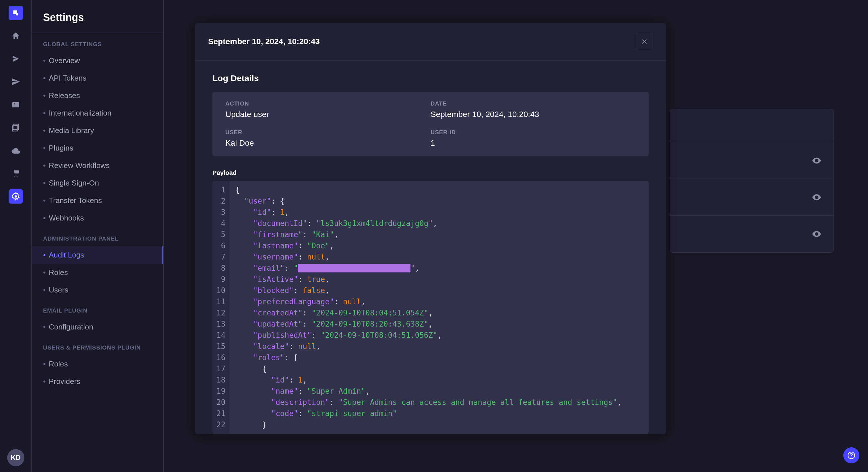 This screenshot has width=868, height=472. What do you see at coordinates (16, 13) in the screenshot?
I see `logo-icon` at bounding box center [16, 13].